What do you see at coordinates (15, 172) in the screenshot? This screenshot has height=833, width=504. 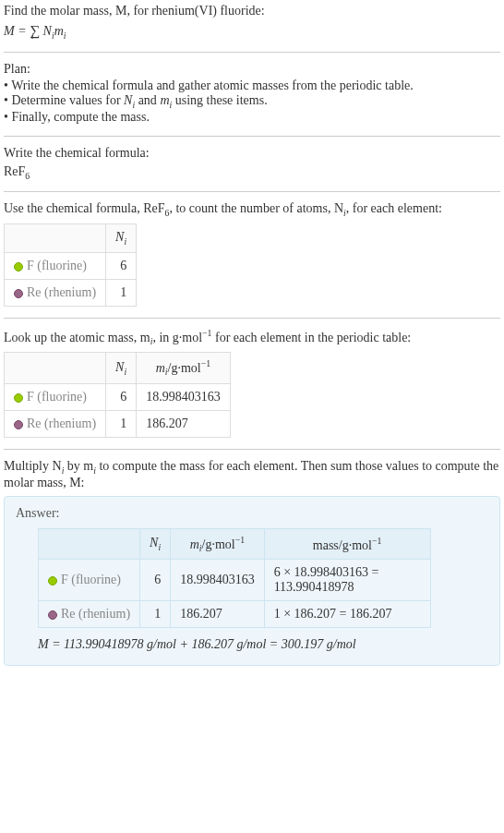 I see `formula-base: ReF` at bounding box center [15, 172].